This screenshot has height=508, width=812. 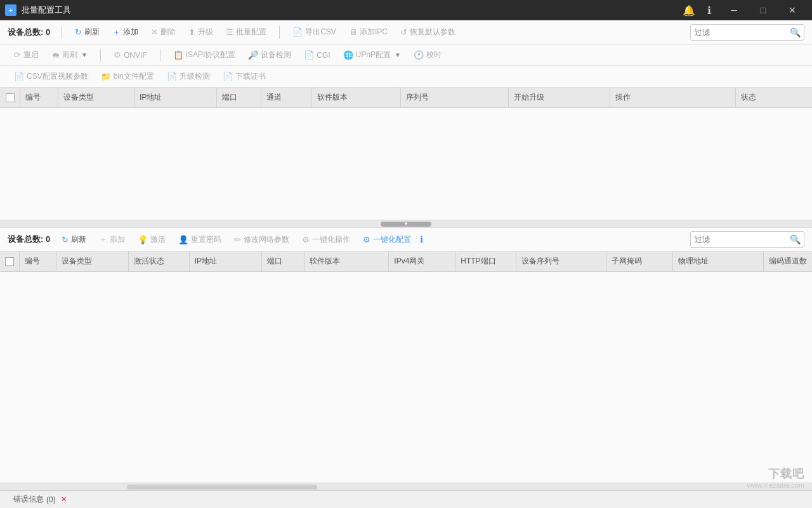 What do you see at coordinates (406, 32) in the screenshot?
I see `toolbar-row1: 设备总数: 0 ↻ 刷新 ＋ 添加 ✕ 删除 ⬆ 升级 ☰ 批量配置 📄 导出C…` at bounding box center [406, 32].